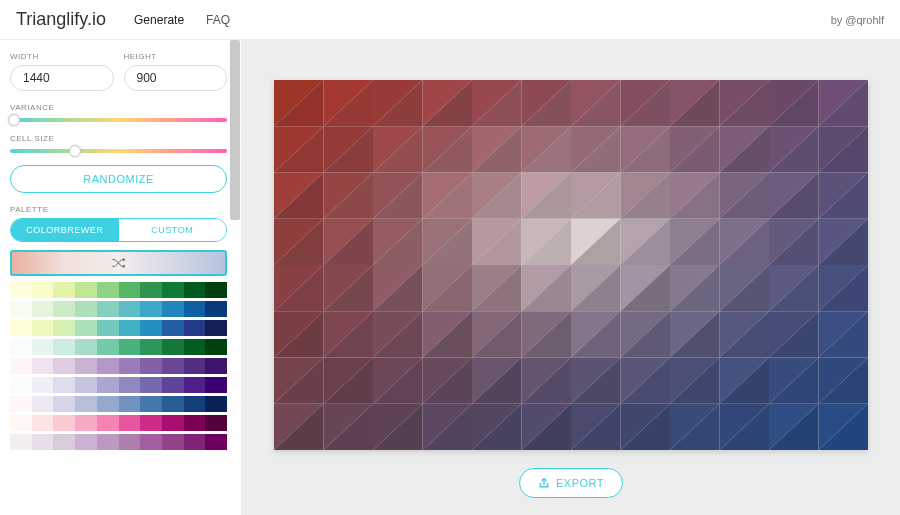  Describe the element at coordinates (118, 179) in the screenshot. I see `randomize-button: RANDOMIZE` at that location.